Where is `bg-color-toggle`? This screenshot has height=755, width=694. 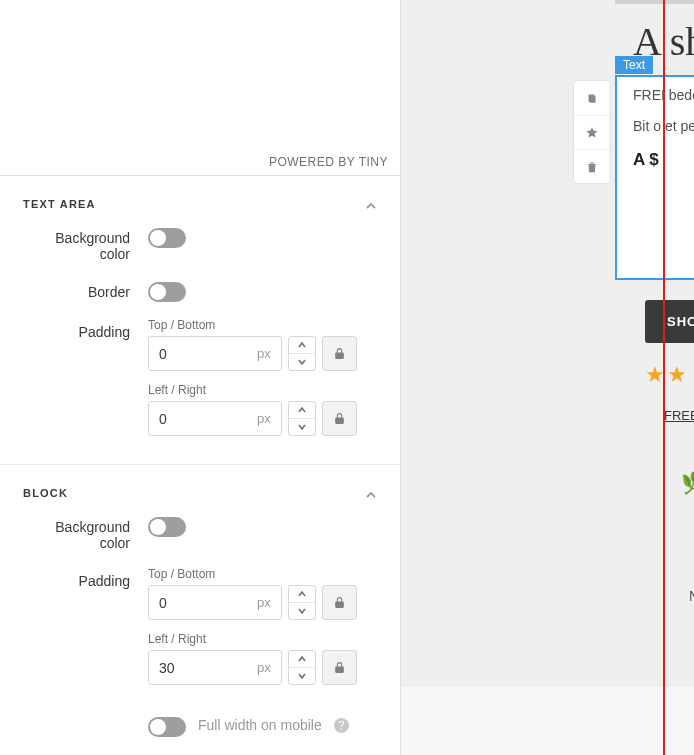
bg-color-toggle is located at coordinates (167, 238).